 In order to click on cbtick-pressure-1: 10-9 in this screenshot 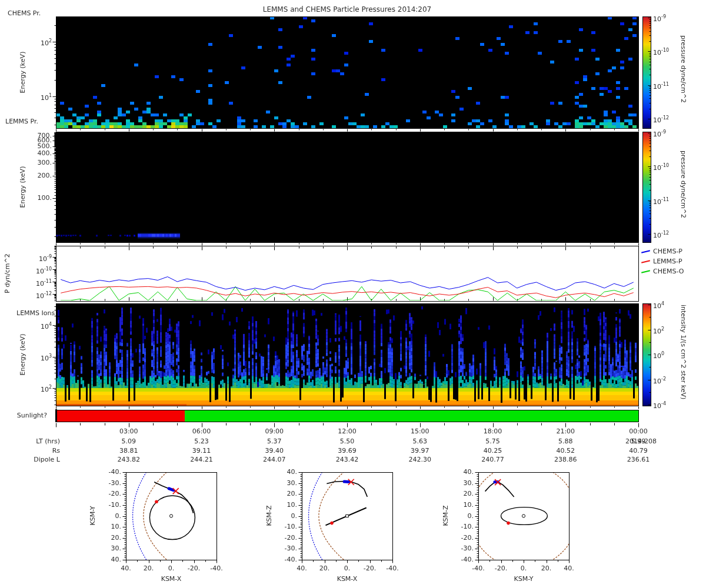, I will do `click(660, 18)`.